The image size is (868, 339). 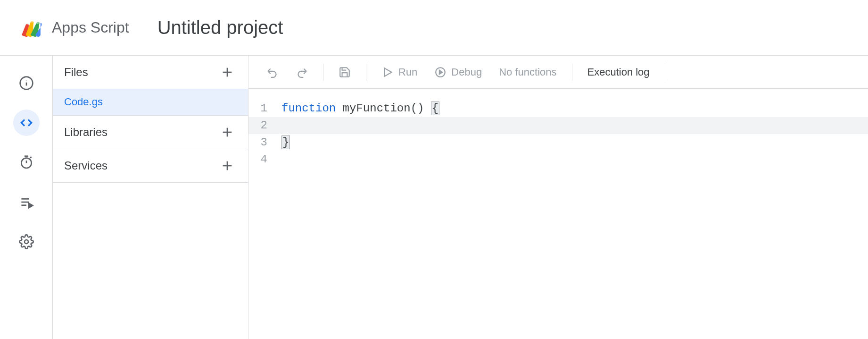 What do you see at coordinates (86, 132) in the screenshot?
I see `libraries-label: Libraries` at bounding box center [86, 132].